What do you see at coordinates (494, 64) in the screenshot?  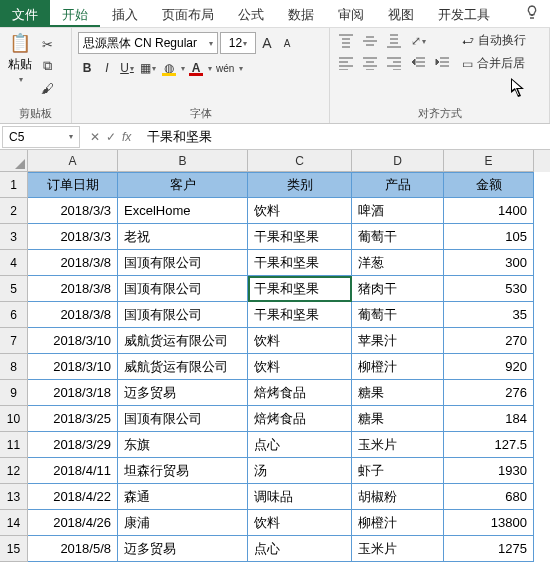 I see `merge-center-button: ▭合并后居` at bounding box center [494, 64].